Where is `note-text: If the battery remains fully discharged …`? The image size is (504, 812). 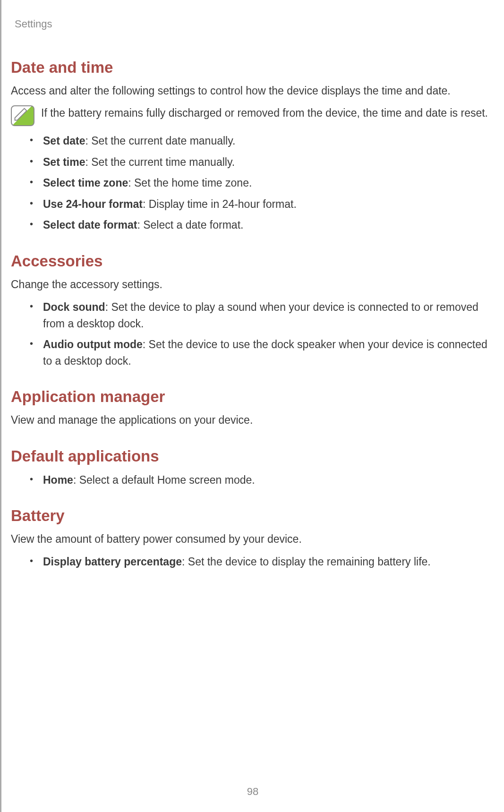
note-text: If the battery remains fully discharged … is located at coordinates (268, 113).